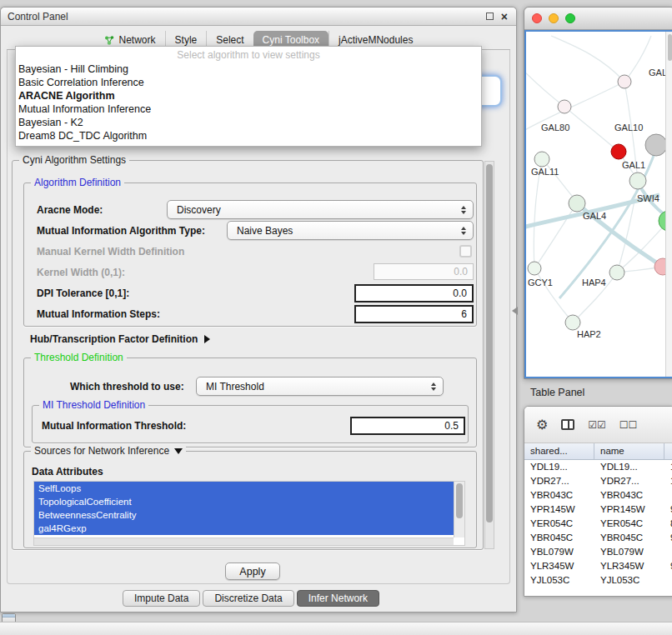  Describe the element at coordinates (554, 18) in the screenshot. I see `minimize-traffic-light` at that location.